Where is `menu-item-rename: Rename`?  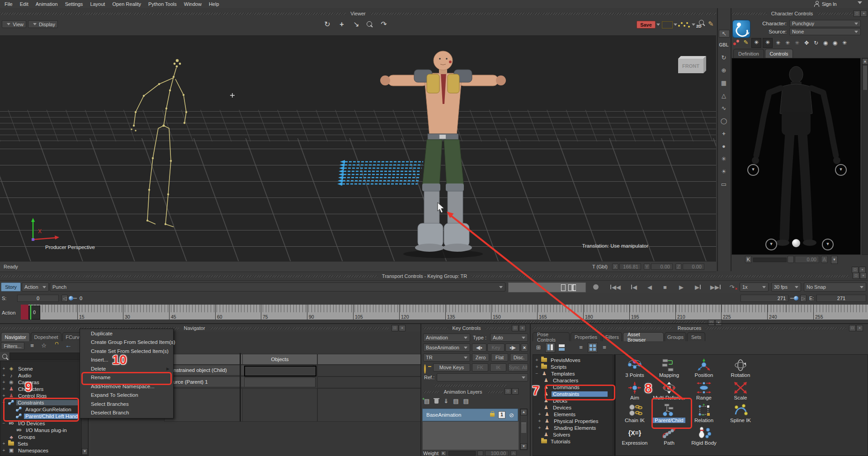
menu-item-rename: Rename is located at coordinates (127, 378).